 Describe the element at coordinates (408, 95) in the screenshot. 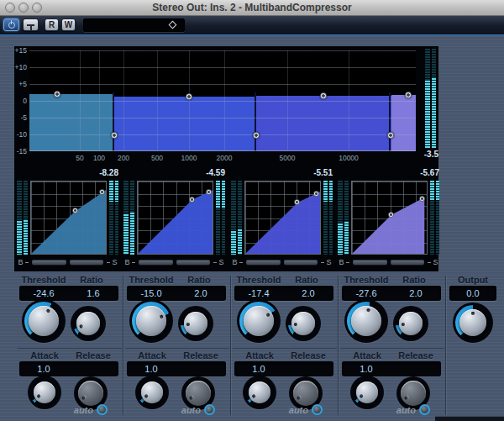

I see `band-4-gain-handle` at that location.